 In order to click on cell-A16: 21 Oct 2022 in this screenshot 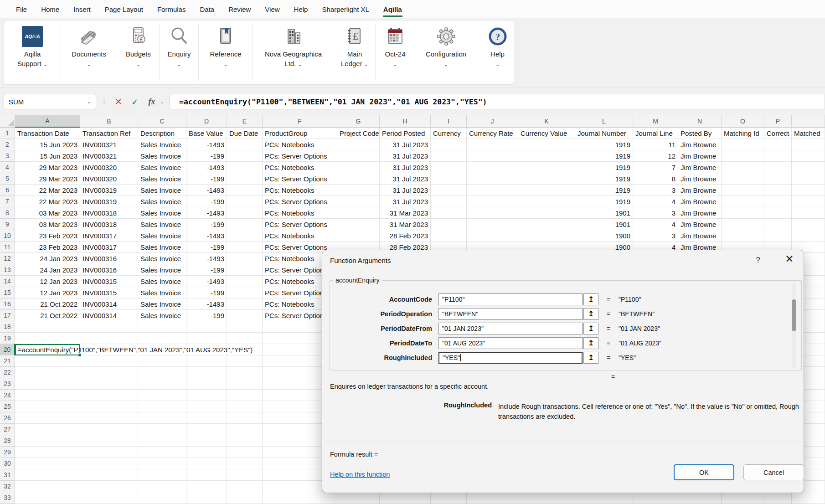, I will do `click(47, 304)`.